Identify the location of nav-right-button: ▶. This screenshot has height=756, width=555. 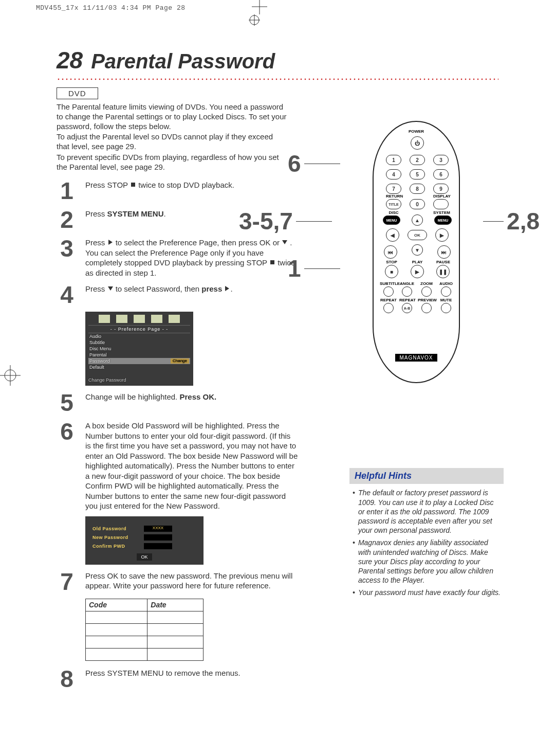
(442, 235).